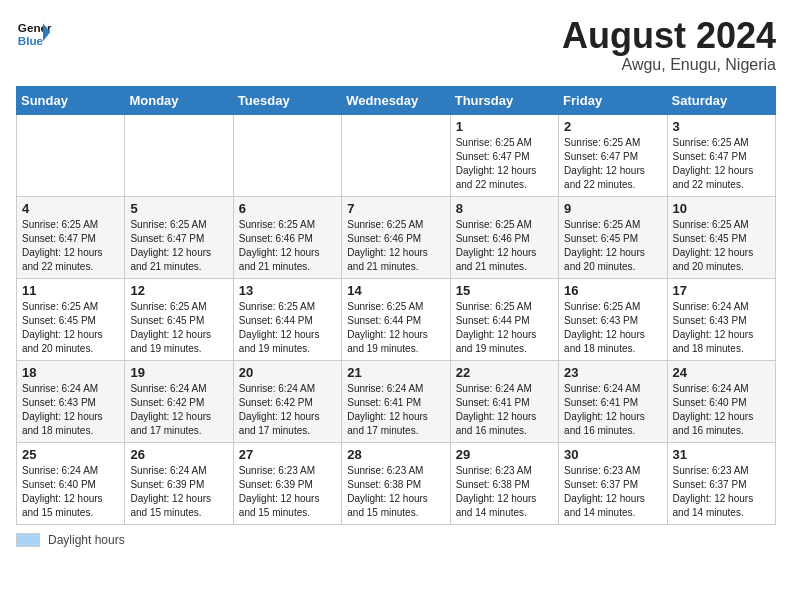 The image size is (792, 612). What do you see at coordinates (612, 290) in the screenshot?
I see `day-number: 16` at bounding box center [612, 290].